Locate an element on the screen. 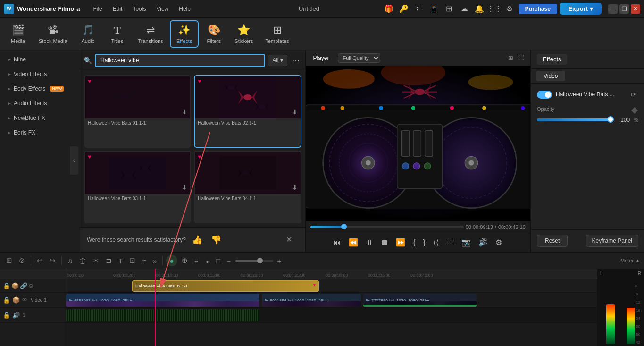 The image size is (644, 346). link-icon: 🔗 is located at coordinates (24, 286).